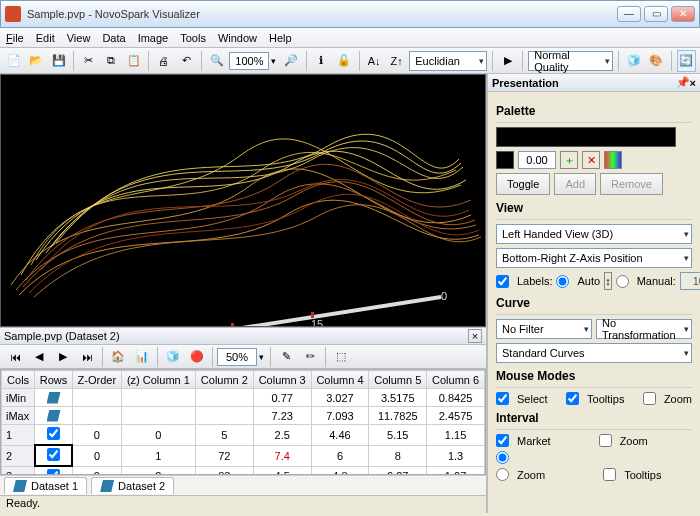  I want to click on transform-select: No Transformation▾, so click(644, 329).